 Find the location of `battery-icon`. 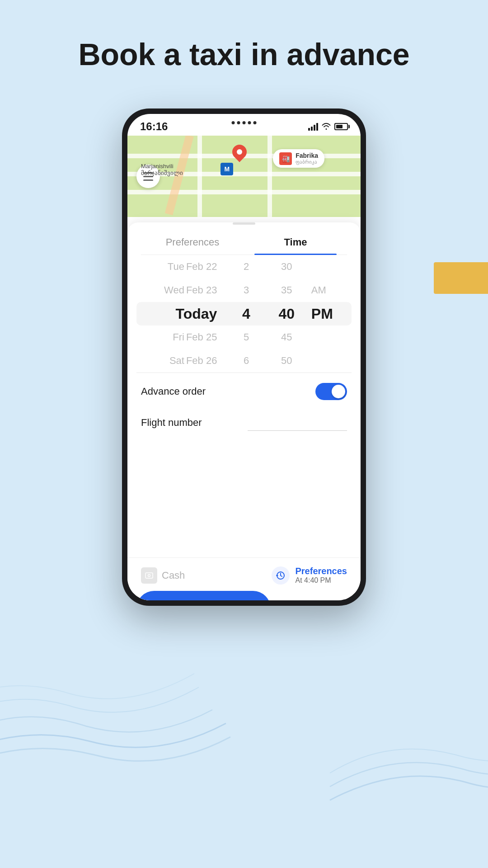

battery-icon is located at coordinates (341, 127).